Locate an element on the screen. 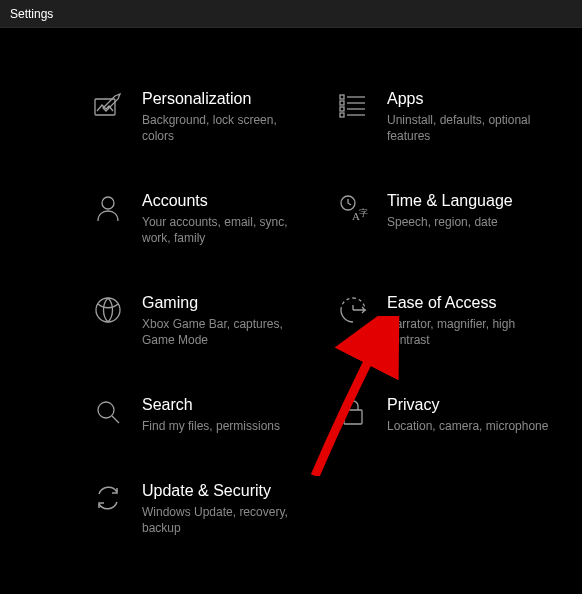  tile-desc: Location, camera, microphone is located at coordinates (468, 426).